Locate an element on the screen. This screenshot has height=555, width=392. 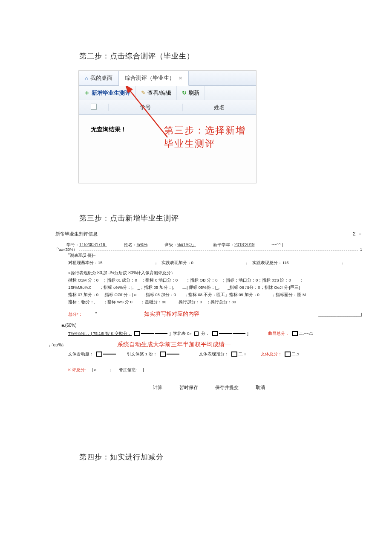
indicator-row2: 1St%Mto¼:0 ；指标 o%%分：|, _；指标 05 加分：|, 二| … is located at coordinates (215, 288).